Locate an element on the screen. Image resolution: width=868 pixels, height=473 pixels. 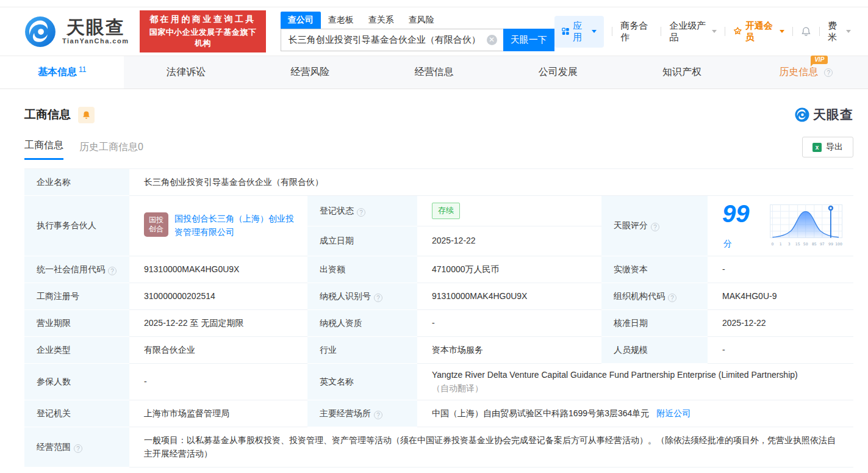
field-value-company-type: 有限合伙企业 is located at coordinates (218, 350).